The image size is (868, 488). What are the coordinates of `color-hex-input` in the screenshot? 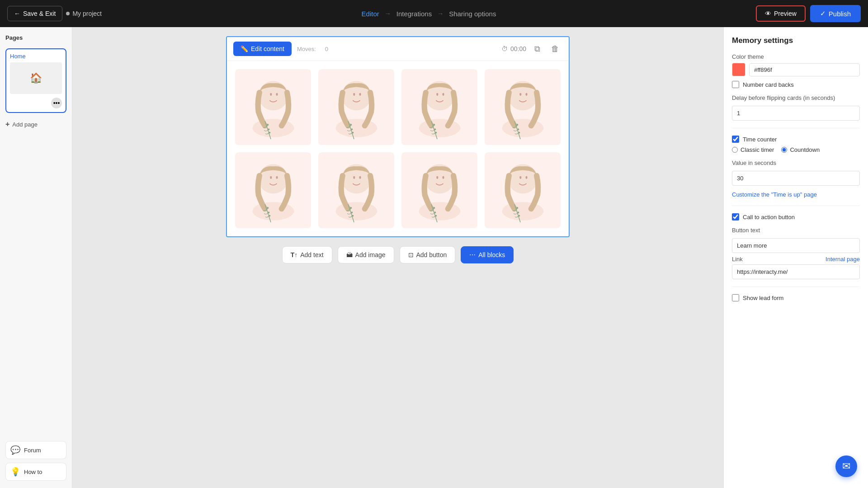 It's located at (805, 70).